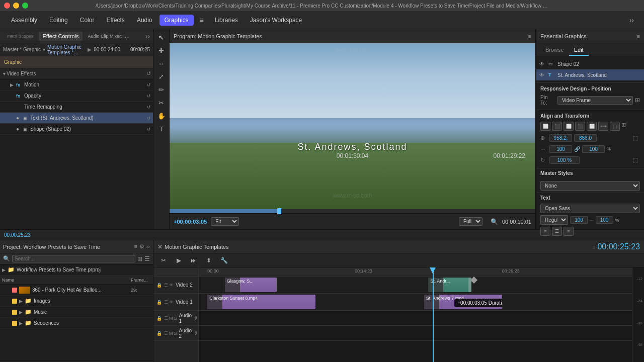 The width and height of the screenshot is (644, 362). What do you see at coordinates (21, 312) in the screenshot?
I see `folder-expand-music: ▶` at bounding box center [21, 312].